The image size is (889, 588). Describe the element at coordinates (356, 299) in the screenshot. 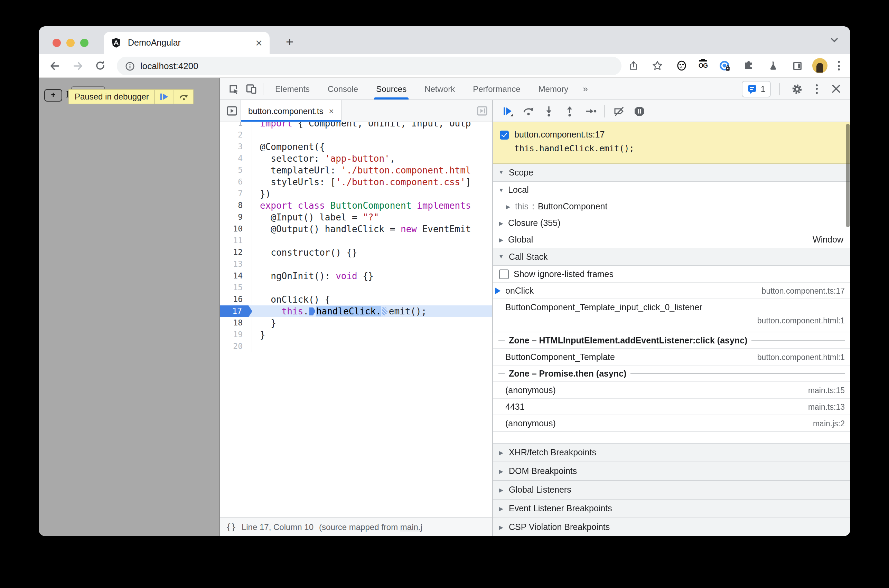

I see `code-line: 16 onClick() {` at that location.